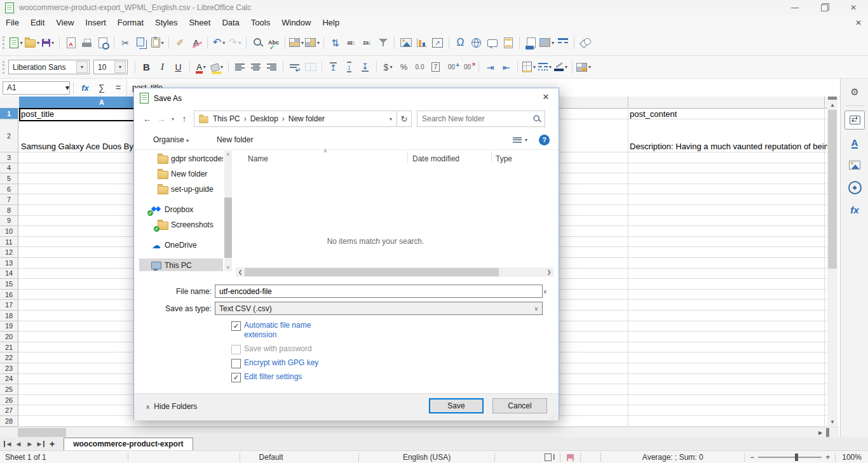 This screenshot has height=463, width=868. What do you see at coordinates (330, 23) in the screenshot?
I see `menu-help: Help` at bounding box center [330, 23].